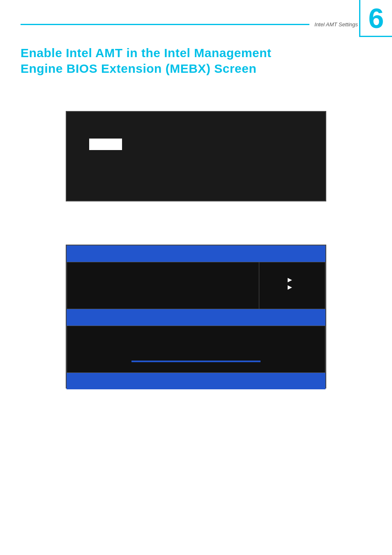 Image resolution: width=392 pixels, height=555 pixels. What do you see at coordinates (290, 283) in the screenshot?
I see `bios-arrows: ▶ ▶` at bounding box center [290, 283].